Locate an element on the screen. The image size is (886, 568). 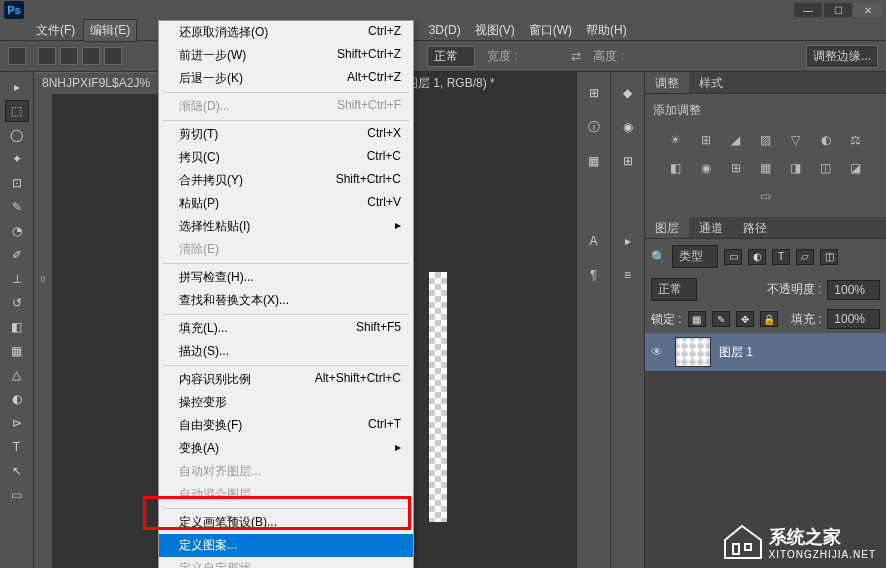
menu-3d: 3D(D) is located at coordinates (445, 30).